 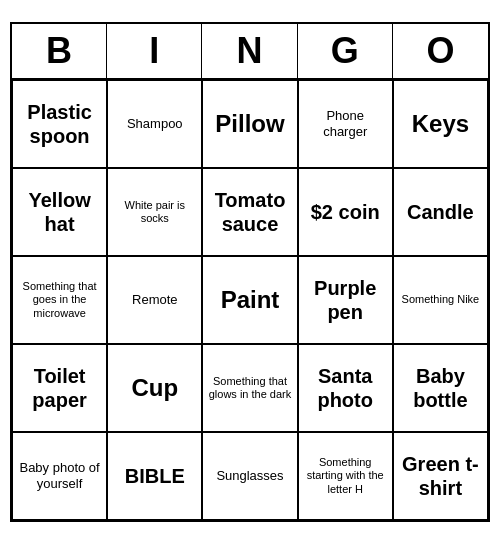 What do you see at coordinates (154, 124) in the screenshot?
I see `bingo-cell: Shampoo` at bounding box center [154, 124].